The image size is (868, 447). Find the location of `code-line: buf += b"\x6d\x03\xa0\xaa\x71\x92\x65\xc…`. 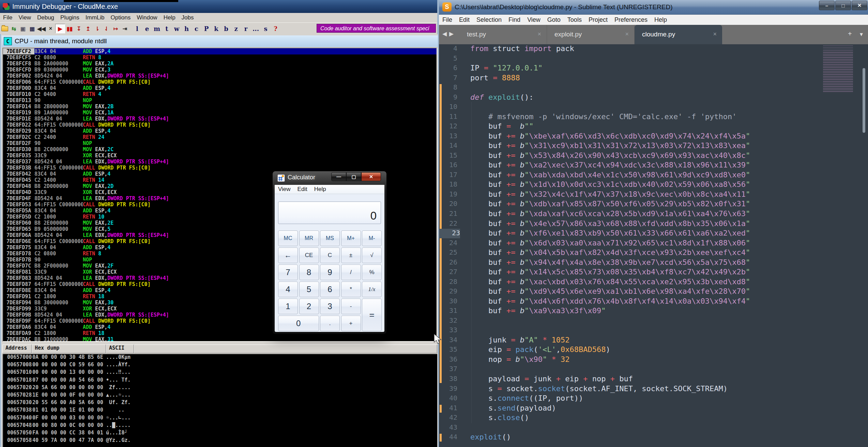

code-line: buf += b"\x6d\x03\xa0\xaa\x71\x92\x65\xc… is located at coordinates (619, 243).